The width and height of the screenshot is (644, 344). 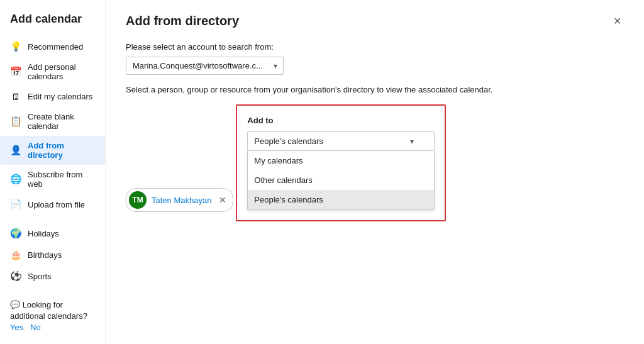 I want to click on dropdown-option-my-calendars: My calendars, so click(x=341, y=161).